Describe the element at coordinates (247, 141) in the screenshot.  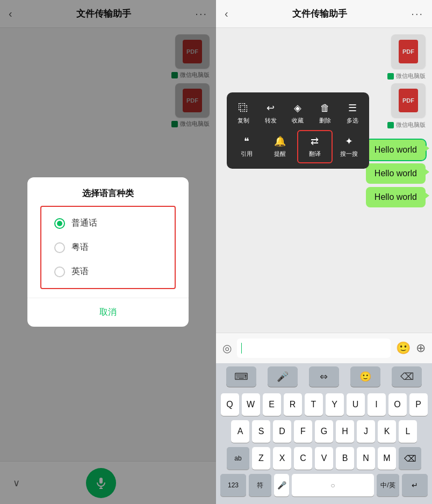
I see `quote-icon: ❝` at that location.